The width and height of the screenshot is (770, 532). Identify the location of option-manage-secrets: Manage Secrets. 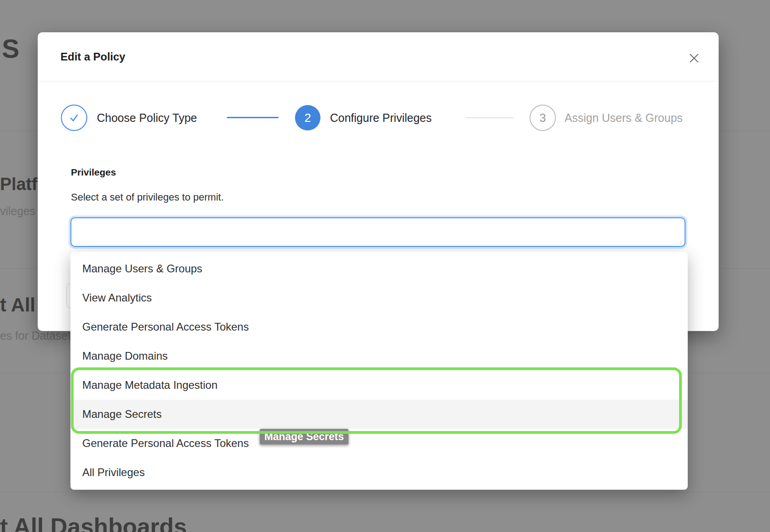
(379, 414).